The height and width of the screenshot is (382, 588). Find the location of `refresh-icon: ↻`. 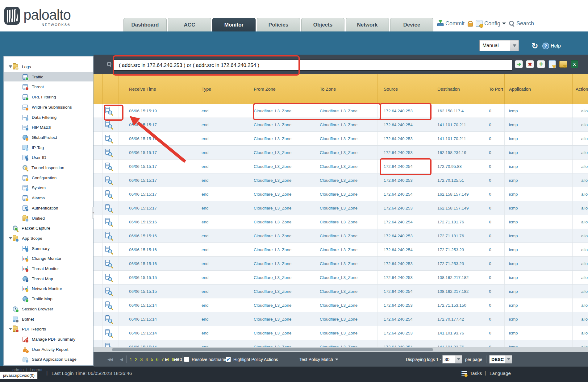

refresh-icon: ↻ is located at coordinates (535, 46).